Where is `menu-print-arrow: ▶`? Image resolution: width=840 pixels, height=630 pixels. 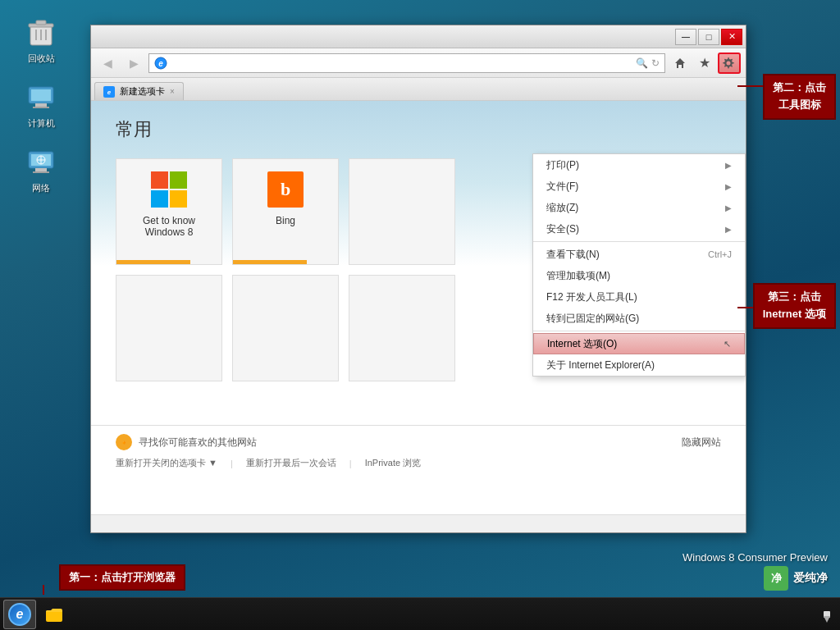
menu-print-arrow: ▶ is located at coordinates (728, 166).